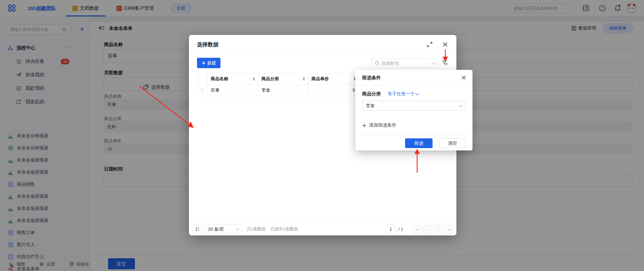  I want to click on row-select-cell, so click(202, 90).